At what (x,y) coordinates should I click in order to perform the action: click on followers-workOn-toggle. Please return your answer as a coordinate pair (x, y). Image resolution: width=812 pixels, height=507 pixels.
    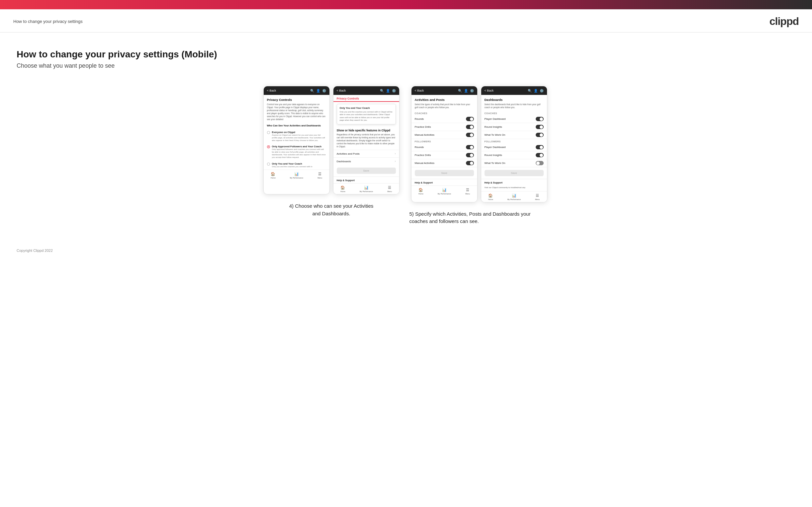
    Looking at the image, I should click on (540, 163).